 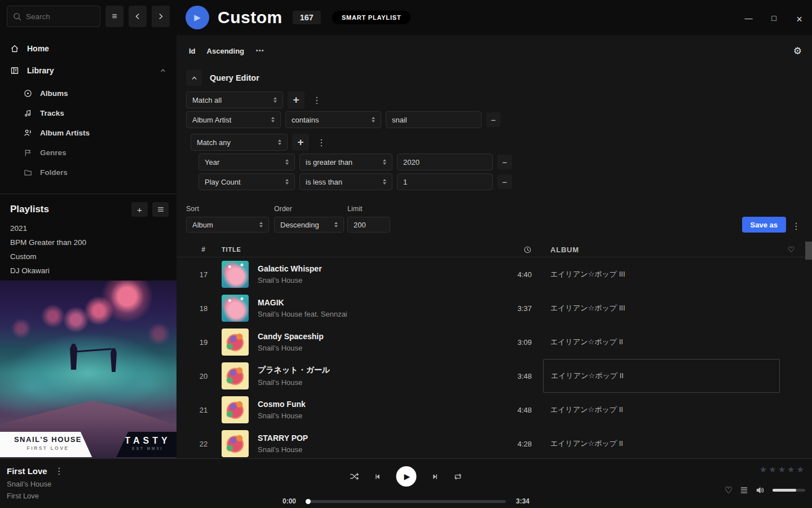 What do you see at coordinates (88, 271) in the screenshot?
I see `playlist-item: DJ Okawari` at bounding box center [88, 271].